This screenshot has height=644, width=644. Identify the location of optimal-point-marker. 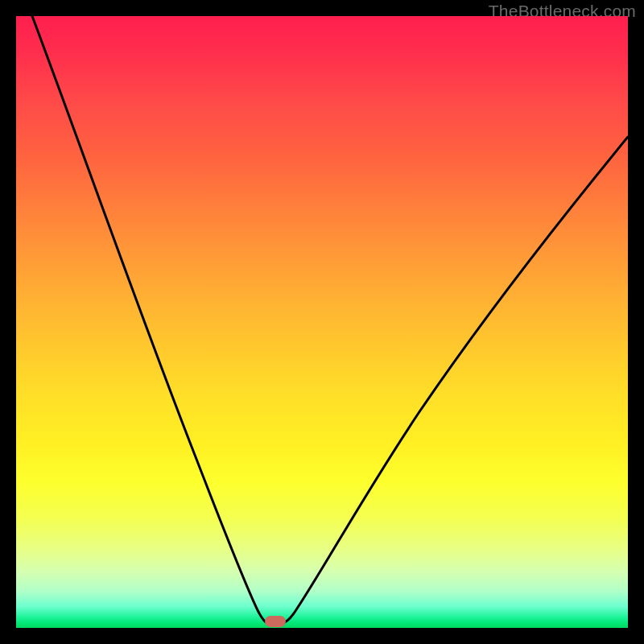
(275, 621).